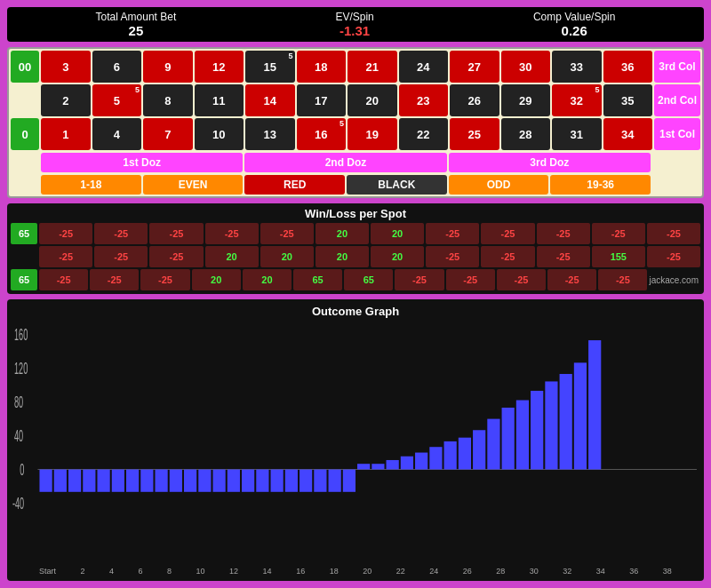 This screenshot has height=588, width=711. What do you see at coordinates (217, 280) in the screenshot?
I see `wl-r3-c4: 20` at bounding box center [217, 280].